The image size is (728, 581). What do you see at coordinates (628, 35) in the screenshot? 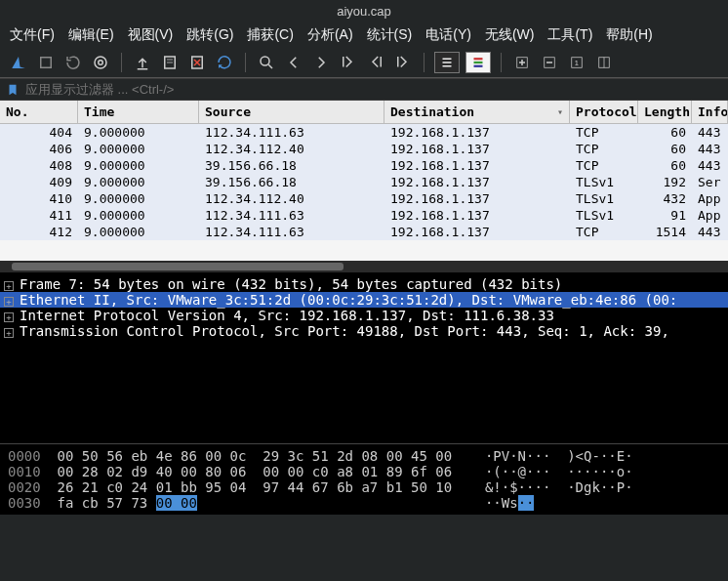
I see `menu-help: 帮助(H)` at bounding box center [628, 35].